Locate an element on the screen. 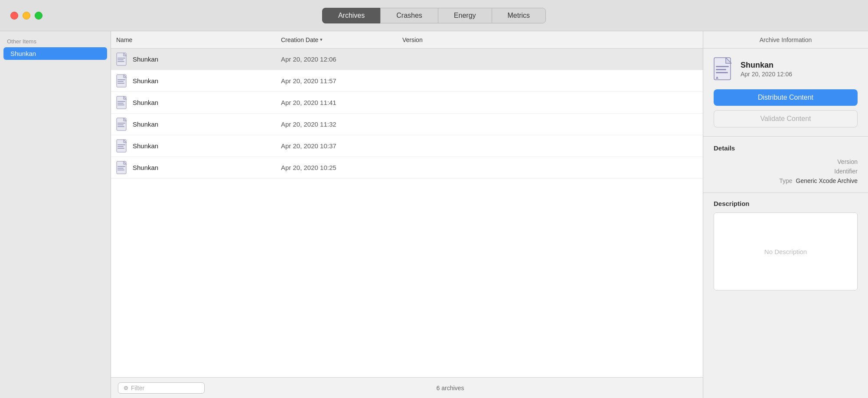  titlebar: Archives Crashes Energy Metrics is located at coordinates (434, 16).